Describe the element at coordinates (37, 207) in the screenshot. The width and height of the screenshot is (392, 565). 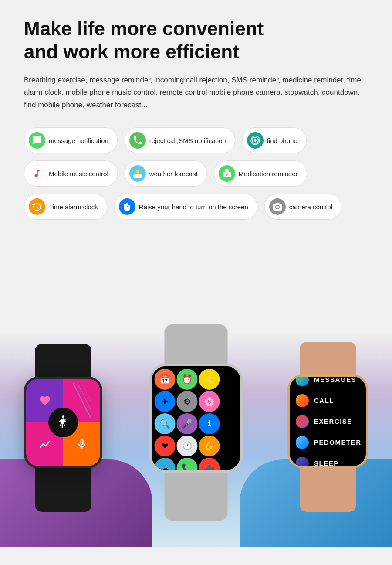
I see `alarm-icon` at that location.